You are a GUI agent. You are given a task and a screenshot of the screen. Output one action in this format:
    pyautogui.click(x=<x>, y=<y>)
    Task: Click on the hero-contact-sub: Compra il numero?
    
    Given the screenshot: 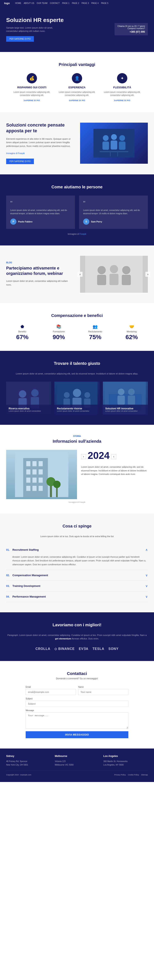 What is the action you would take?
    pyautogui.click(x=131, y=29)
    